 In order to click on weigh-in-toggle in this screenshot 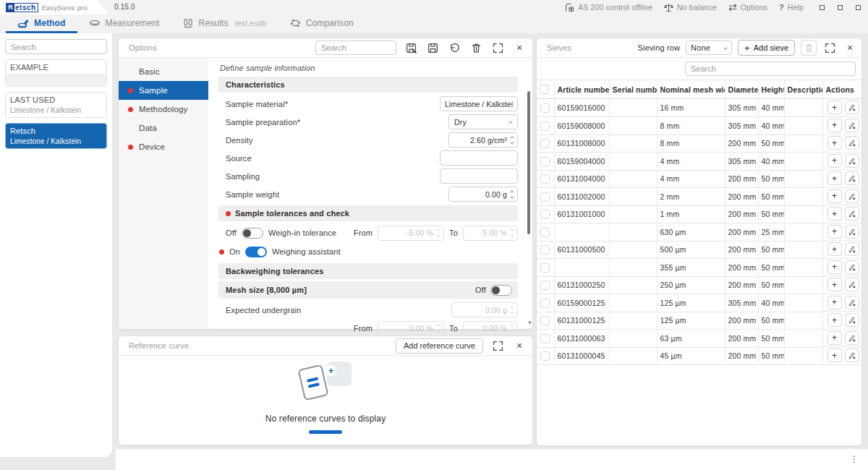, I will do `click(252, 233)`.